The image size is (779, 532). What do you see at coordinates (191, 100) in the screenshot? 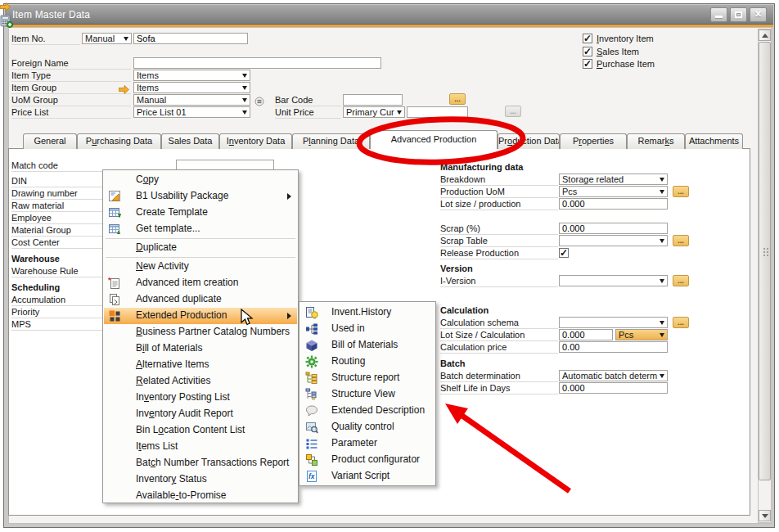
I see `uom-group-dropdown: Manual` at bounding box center [191, 100].